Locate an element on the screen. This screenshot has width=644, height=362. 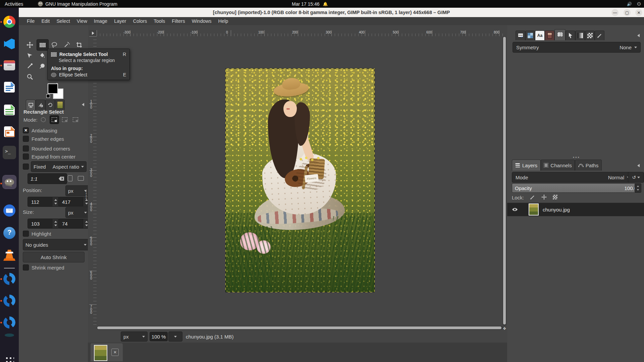
tool-move-icon is located at coordinates (30, 45).